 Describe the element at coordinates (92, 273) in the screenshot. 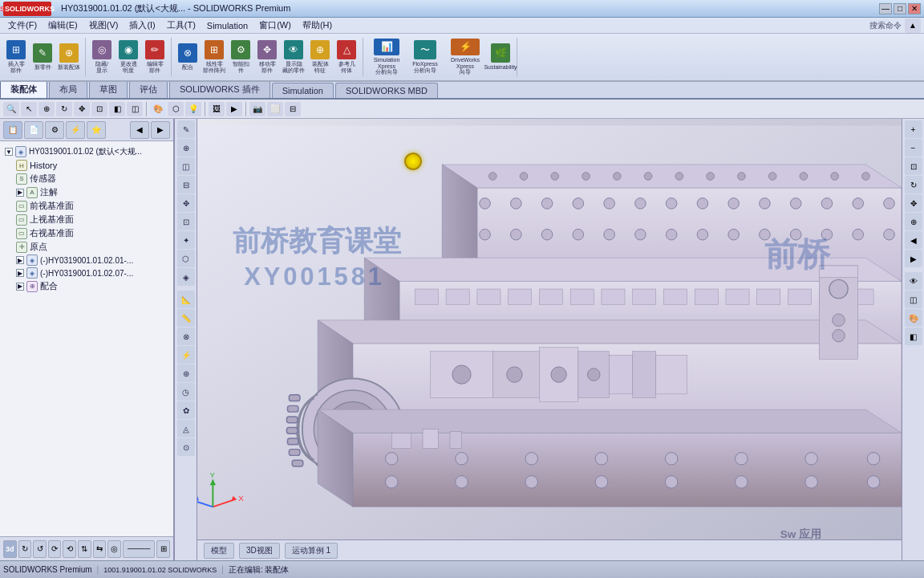

I see `tree-item-sub2: ▶ ◈ (-)HY0319001.01.02.07-...` at that location.